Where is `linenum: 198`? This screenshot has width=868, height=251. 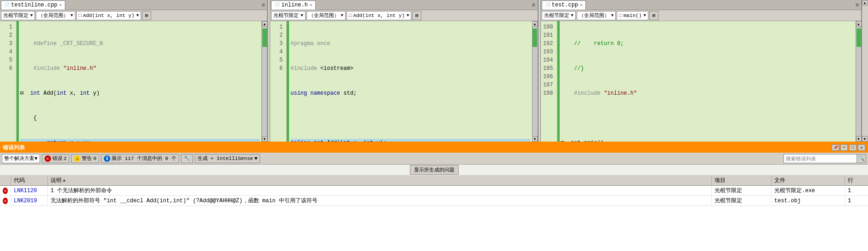 linenum: 198 is located at coordinates (548, 93).